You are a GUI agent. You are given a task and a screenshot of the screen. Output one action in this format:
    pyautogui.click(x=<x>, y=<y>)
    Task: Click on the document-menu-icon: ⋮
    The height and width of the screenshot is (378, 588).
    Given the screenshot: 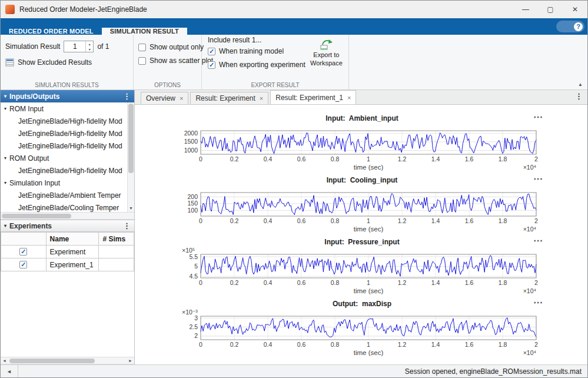 What is the action you would take?
    pyautogui.click(x=579, y=97)
    